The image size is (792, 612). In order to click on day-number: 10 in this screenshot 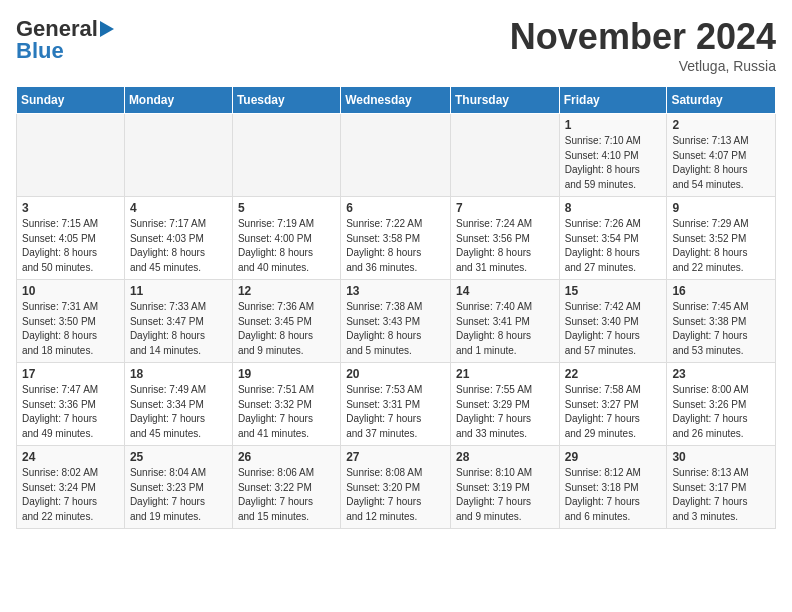, I will do `click(70, 291)`.